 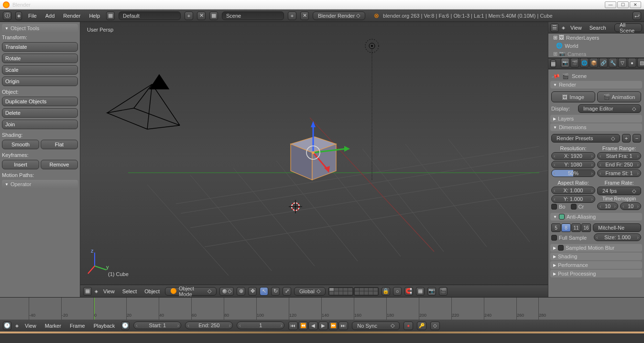 What do you see at coordinates (376, 326) in the screenshot?
I see `sync-dropdown: No Sync◇` at bounding box center [376, 326].